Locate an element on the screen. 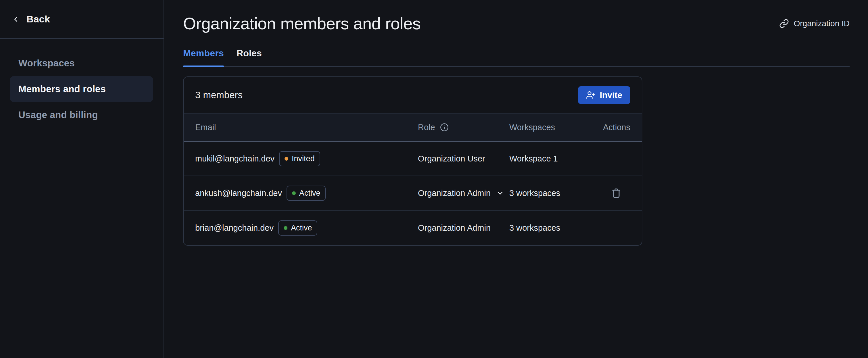  member-role: Organization User is located at coordinates (452, 159).